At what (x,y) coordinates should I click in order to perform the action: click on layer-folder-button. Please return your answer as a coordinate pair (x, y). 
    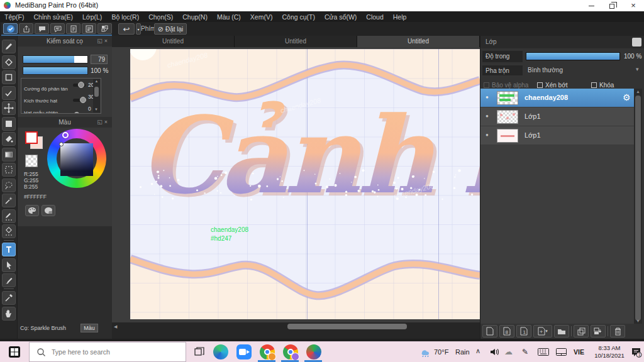
    Looking at the image, I should click on (562, 331).